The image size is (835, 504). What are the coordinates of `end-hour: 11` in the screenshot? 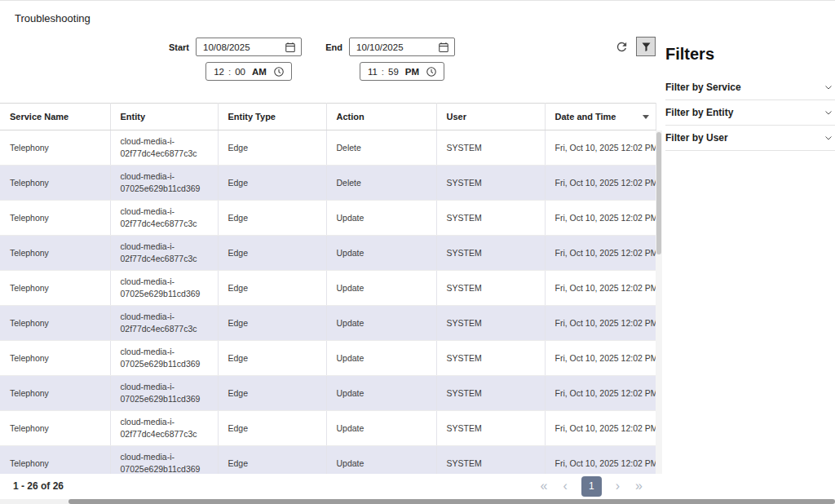 It's located at (373, 72).